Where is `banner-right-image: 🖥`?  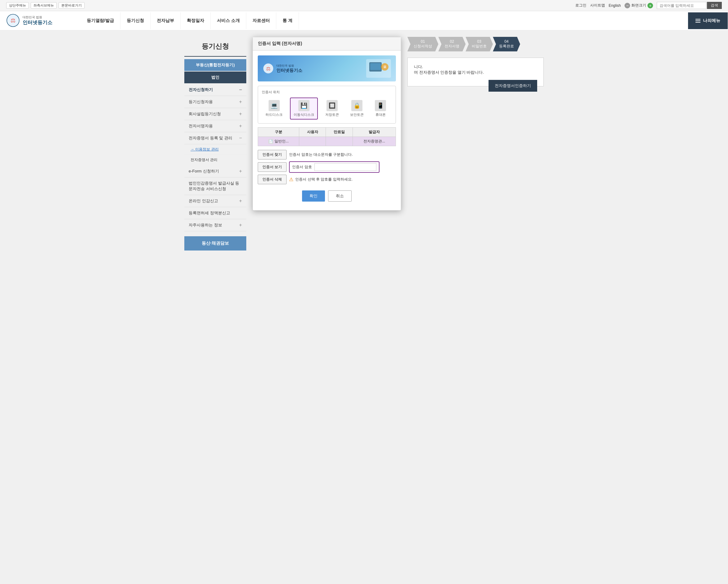
banner-right-image: 🖥 is located at coordinates (379, 68).